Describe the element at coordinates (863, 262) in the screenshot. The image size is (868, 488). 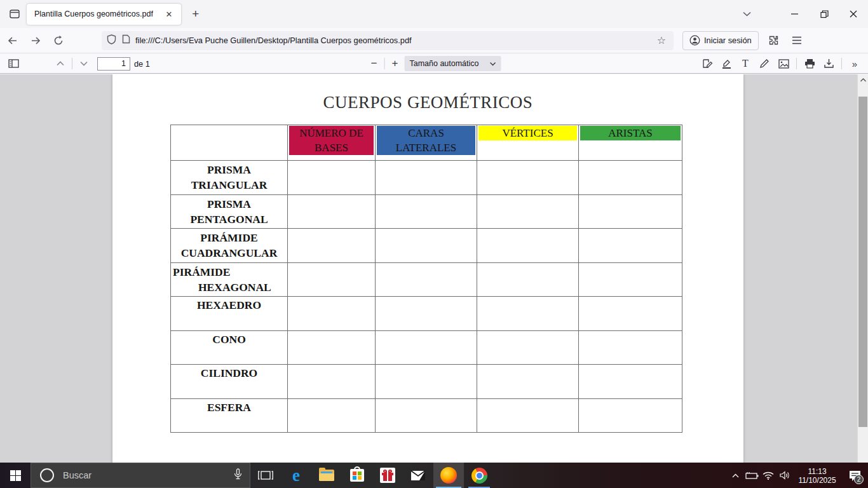
I see `scrollbar-thumb` at that location.